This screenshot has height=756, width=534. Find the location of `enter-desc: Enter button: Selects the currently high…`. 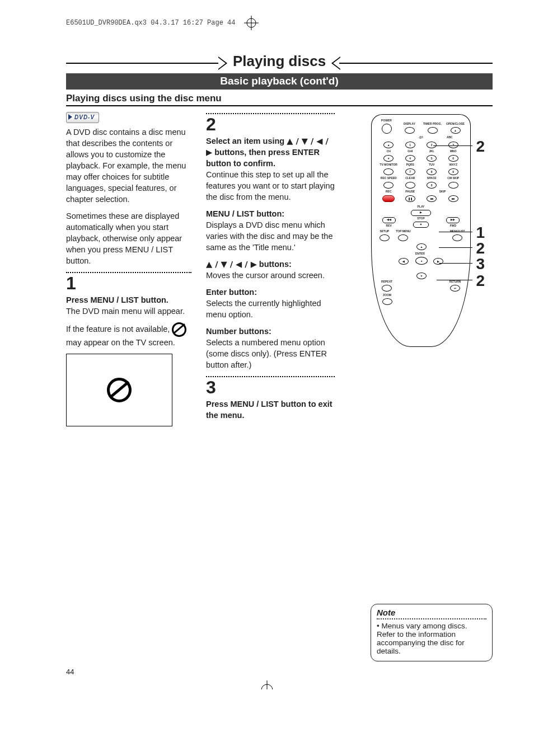

enter-desc: Enter button: Selects the currently high… is located at coordinates (270, 303).